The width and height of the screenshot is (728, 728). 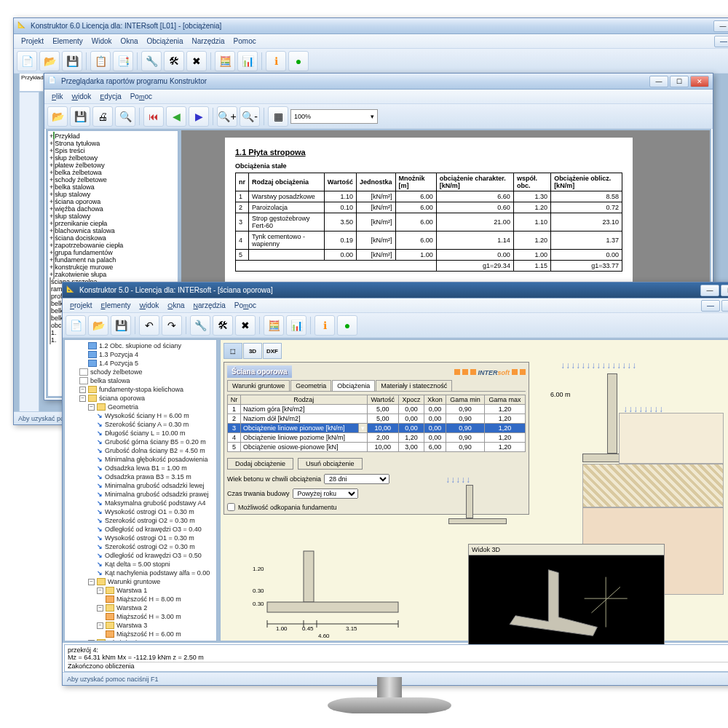 What do you see at coordinates (141, 381) in the screenshot?
I see `tree-node: belka stalowa` at bounding box center [141, 381].